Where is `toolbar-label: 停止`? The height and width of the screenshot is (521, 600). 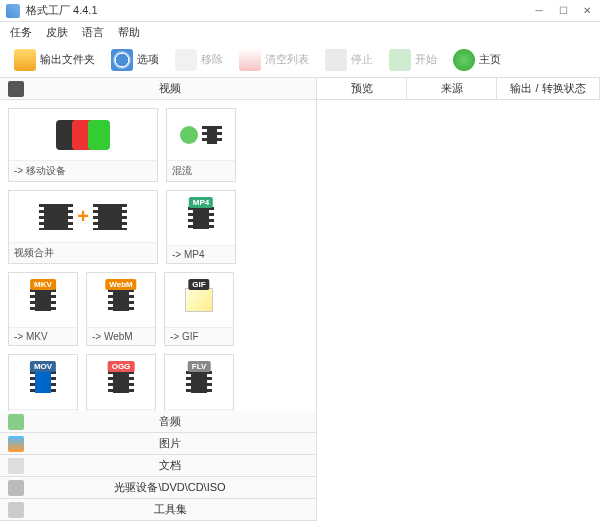 toolbar-label: 停止 is located at coordinates (362, 60).